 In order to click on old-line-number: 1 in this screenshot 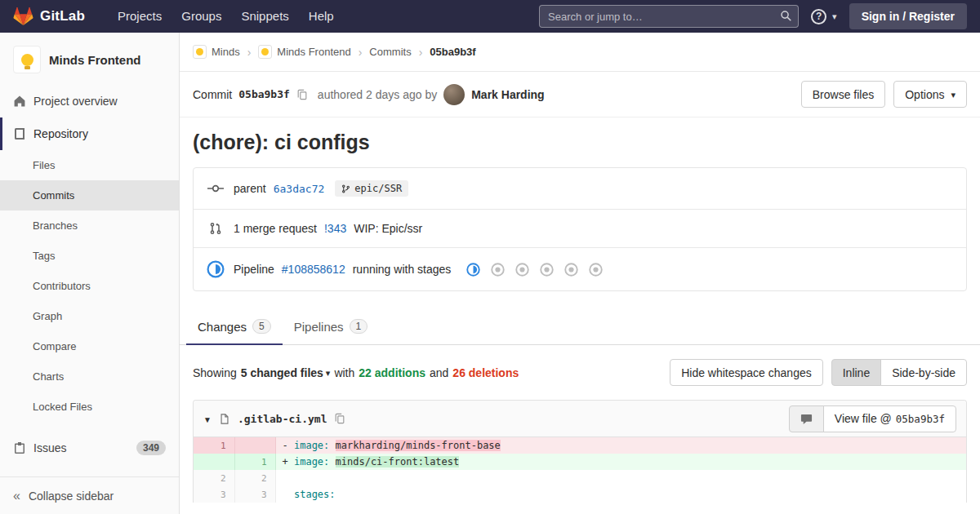, I will do `click(214, 445)`.